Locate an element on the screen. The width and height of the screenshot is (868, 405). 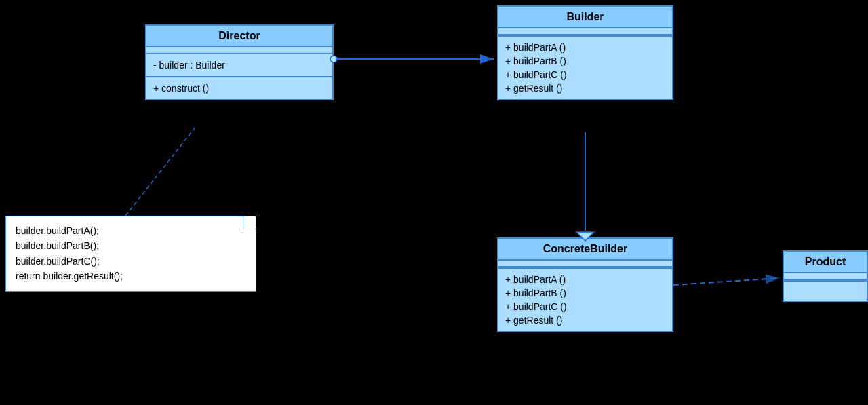
builder-title: Builder is located at coordinates (585, 18).